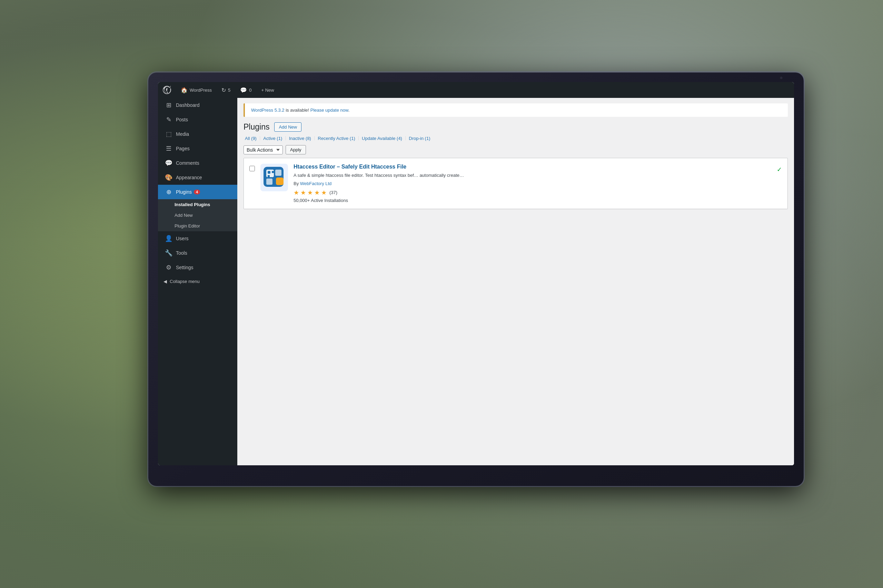 This screenshot has width=883, height=588. What do you see at coordinates (185, 268) in the screenshot?
I see `sidebar-label-settings: Settings` at bounding box center [185, 268].